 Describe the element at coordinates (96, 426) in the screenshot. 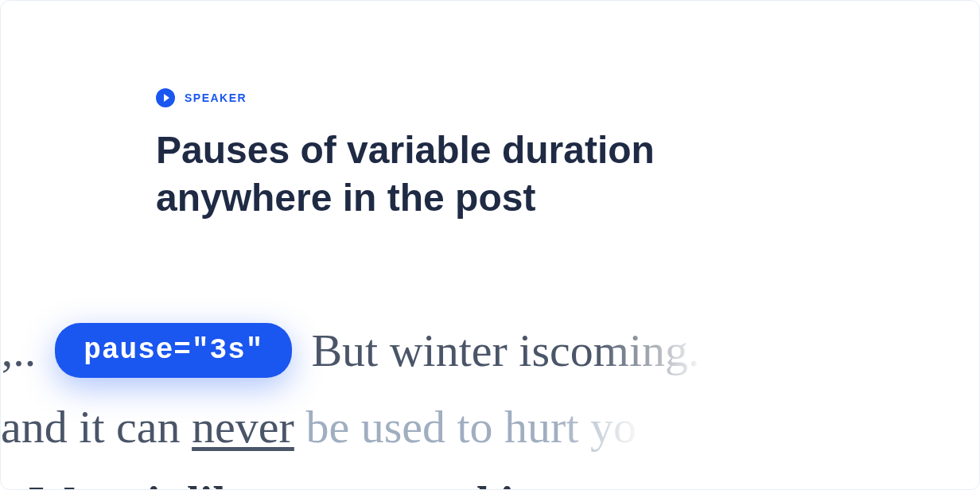

I see `line2-mid-text: and it can` at that location.